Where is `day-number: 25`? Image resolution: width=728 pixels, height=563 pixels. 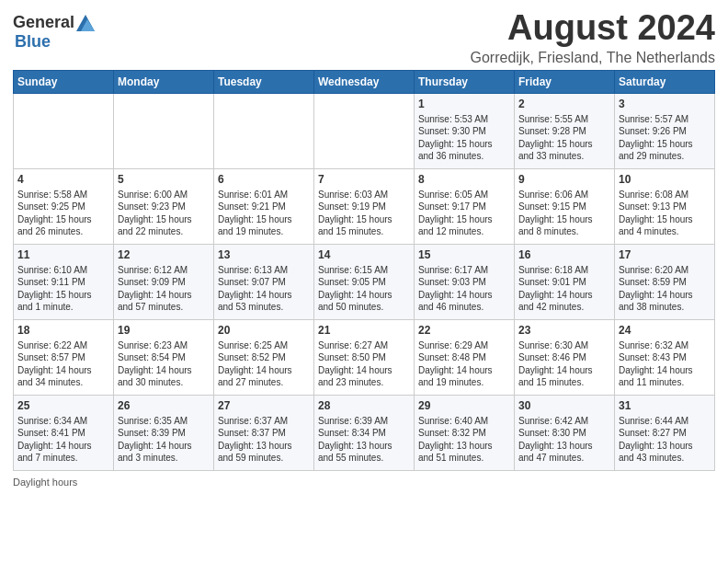 day-number: 25 is located at coordinates (63, 406).